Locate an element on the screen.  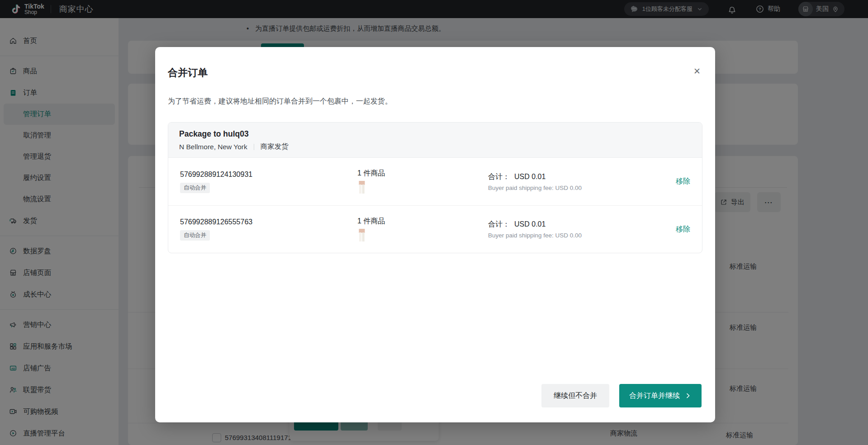
modal-title: 合并订单 is located at coordinates (188, 73).